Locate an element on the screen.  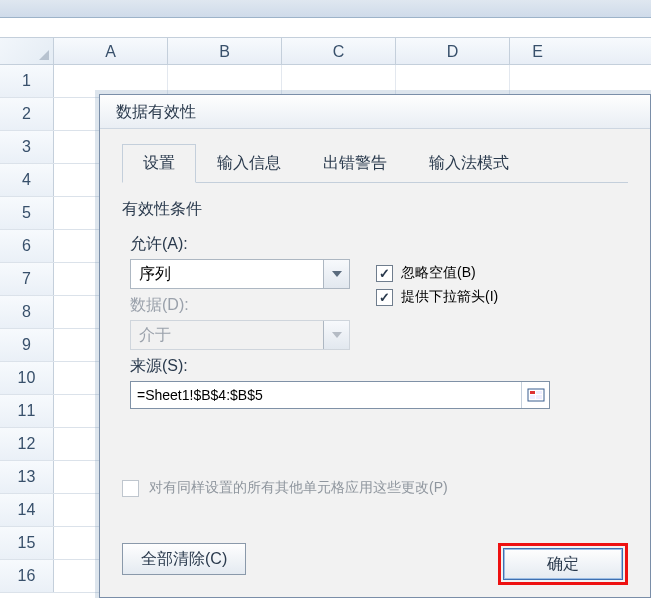
clear-all-button: 全部清除(C) is located at coordinates (184, 559).